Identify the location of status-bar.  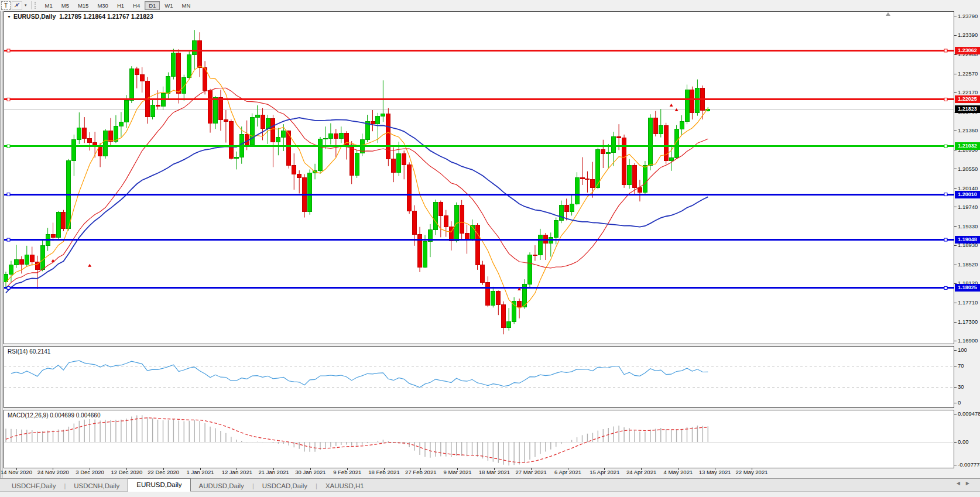
(490, 494).